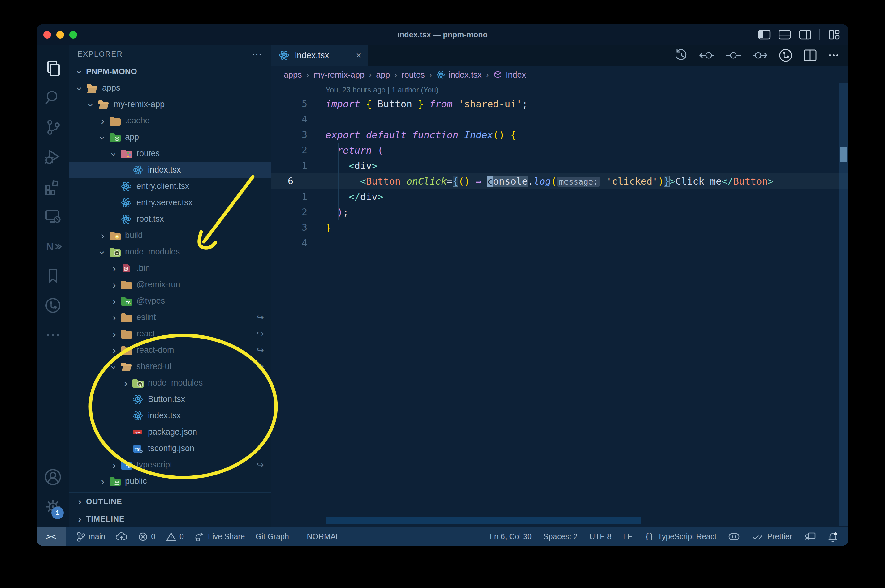 Image resolution: width=885 pixels, height=588 pixels. Describe the element at coordinates (560, 119) in the screenshot. I see `code-line-2: 4` at that location.